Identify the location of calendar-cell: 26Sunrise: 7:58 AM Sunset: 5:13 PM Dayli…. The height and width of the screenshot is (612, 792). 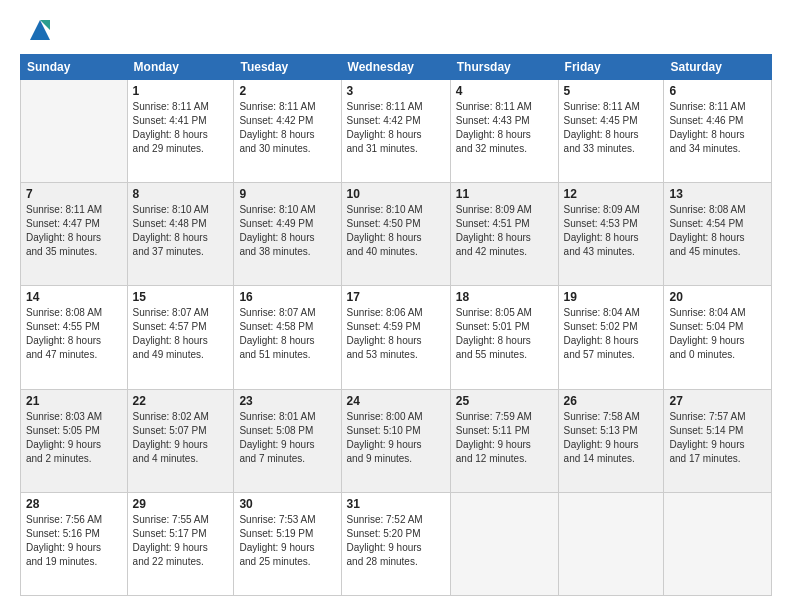
(611, 440).